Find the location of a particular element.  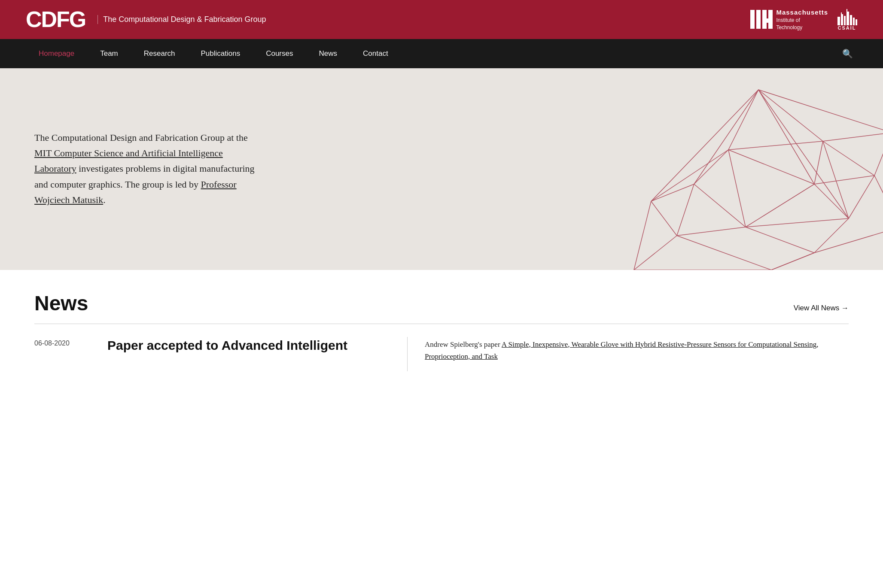

main-nav: Homepage Team Research Publications Cour… is located at coordinates (442, 54).